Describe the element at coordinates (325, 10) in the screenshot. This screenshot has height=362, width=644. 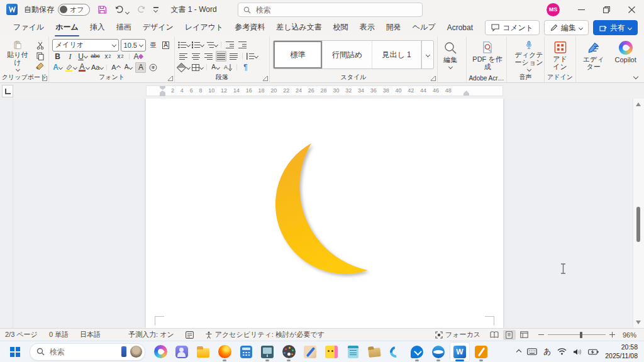
I see `search-input` at that location.